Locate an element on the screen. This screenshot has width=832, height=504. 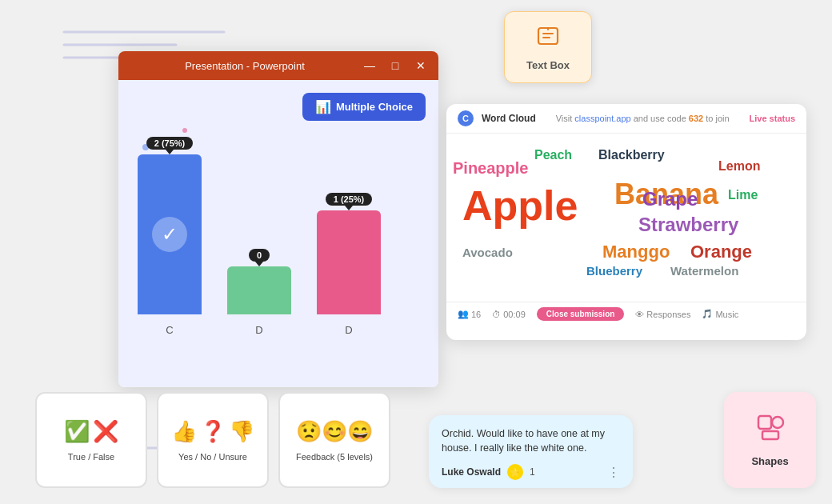
word-grape: Grape is located at coordinates (670, 199).